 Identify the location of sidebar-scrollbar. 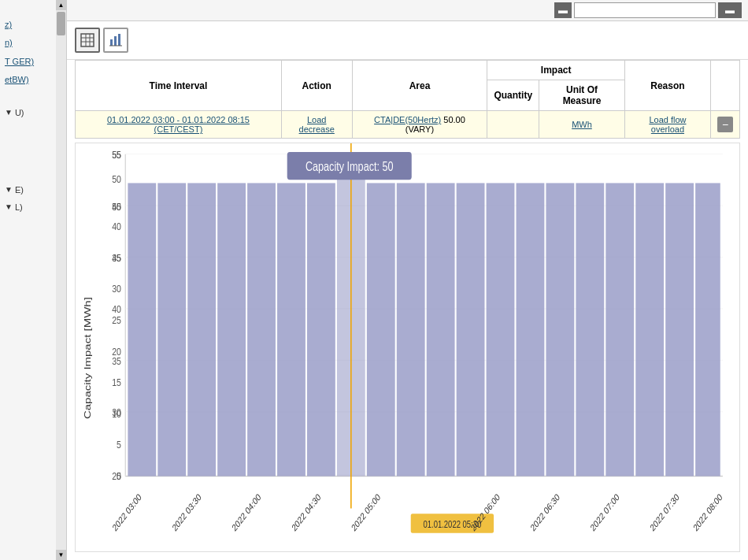
(61, 280).